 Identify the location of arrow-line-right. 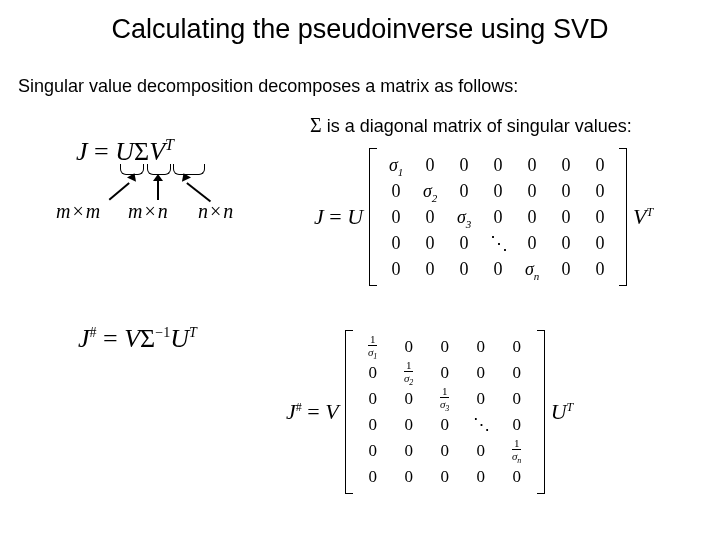
(200, 192).